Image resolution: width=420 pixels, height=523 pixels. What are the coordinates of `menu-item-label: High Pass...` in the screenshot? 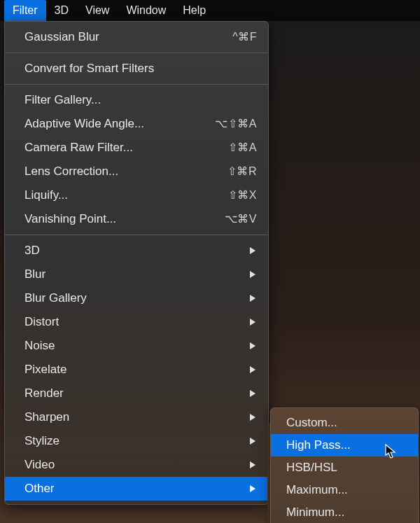 It's located at (346, 445).